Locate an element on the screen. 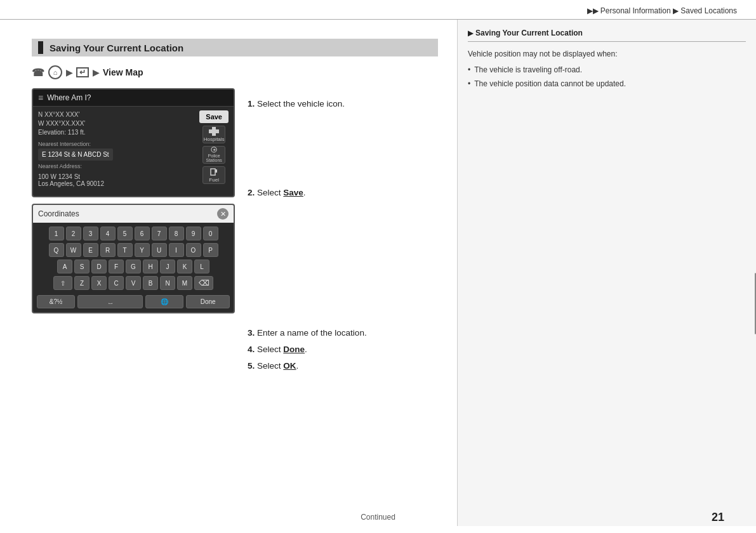  key-f: F is located at coordinates (116, 266).